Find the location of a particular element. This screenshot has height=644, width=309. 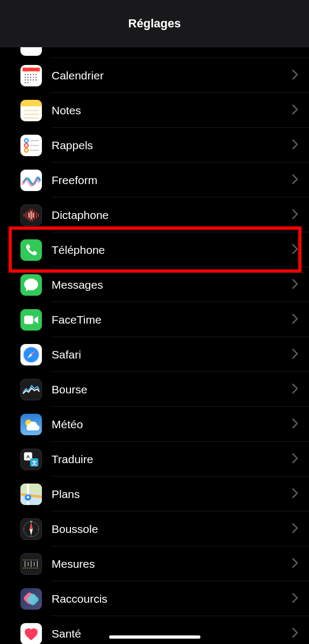

page-title: Réglages is located at coordinates (155, 24).